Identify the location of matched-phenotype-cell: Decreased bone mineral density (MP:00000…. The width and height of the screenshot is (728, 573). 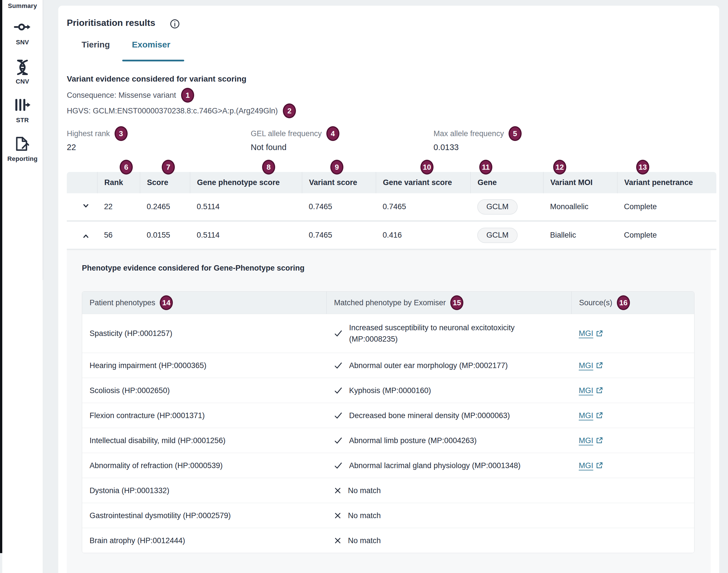
(449, 415).